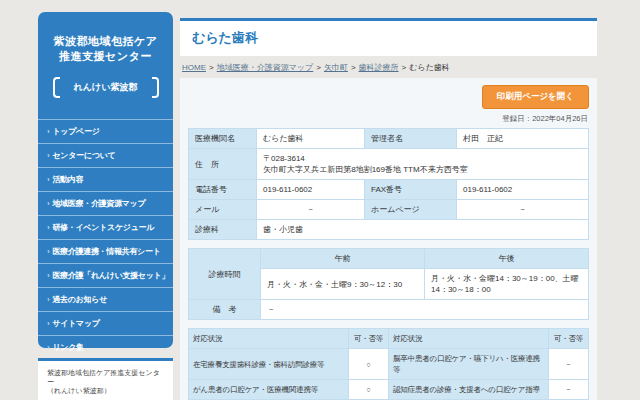 The image size is (640, 400). What do you see at coordinates (106, 299) in the screenshot?
I see `sidebar-item-past-news: ›過去のお知らせ` at bounding box center [106, 299].